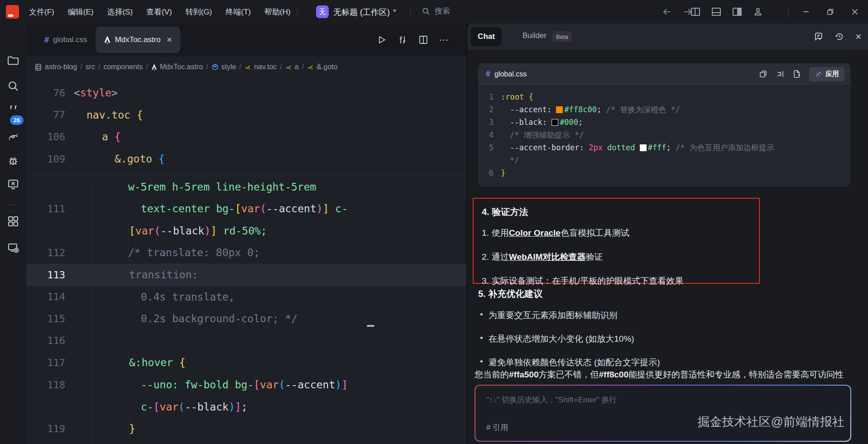 Image resolution: width=868 pixels, height=444 pixels. Describe the element at coordinates (322, 67) in the screenshot. I see `breadcrumb-item: &.goto` at that location.